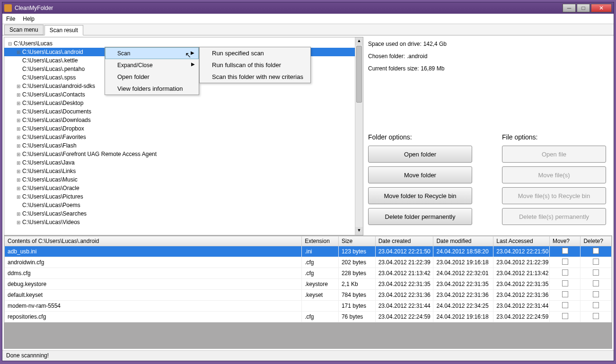 Image resolution: width=616 pixels, height=364 pixels. What do you see at coordinates (184, 120) in the screenshot?
I see `tree-item: ⊞C:\Users\Lucas\Downloads` at bounding box center [184, 120].